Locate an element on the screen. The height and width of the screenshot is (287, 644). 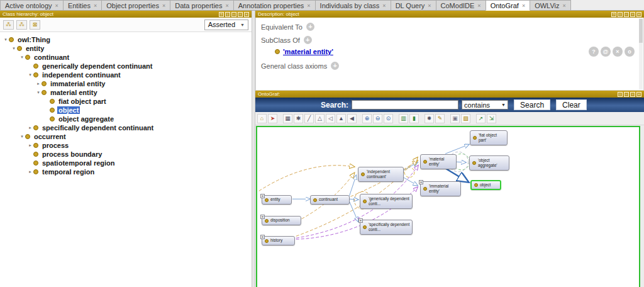
annotate-axiom-icon: @ is located at coordinates (606, 52).